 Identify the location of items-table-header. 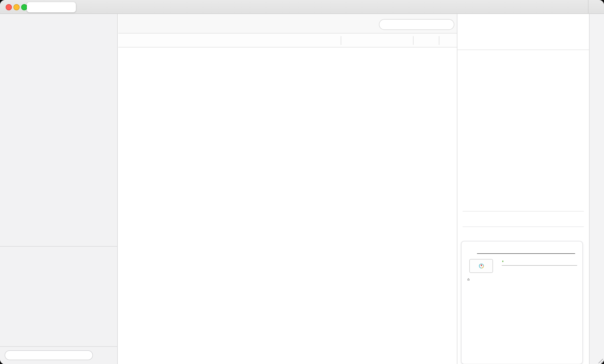
(288, 41).